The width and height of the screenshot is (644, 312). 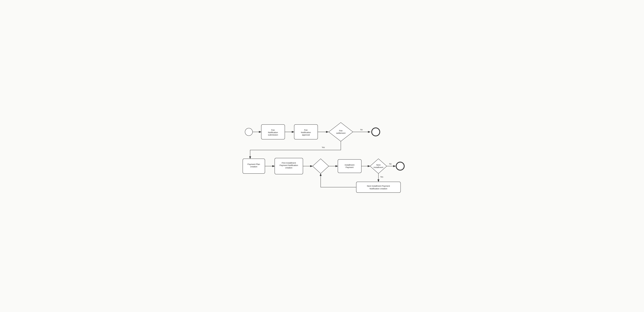 I want to click on fee-settlement-text1: Fee, so click(x=341, y=130).